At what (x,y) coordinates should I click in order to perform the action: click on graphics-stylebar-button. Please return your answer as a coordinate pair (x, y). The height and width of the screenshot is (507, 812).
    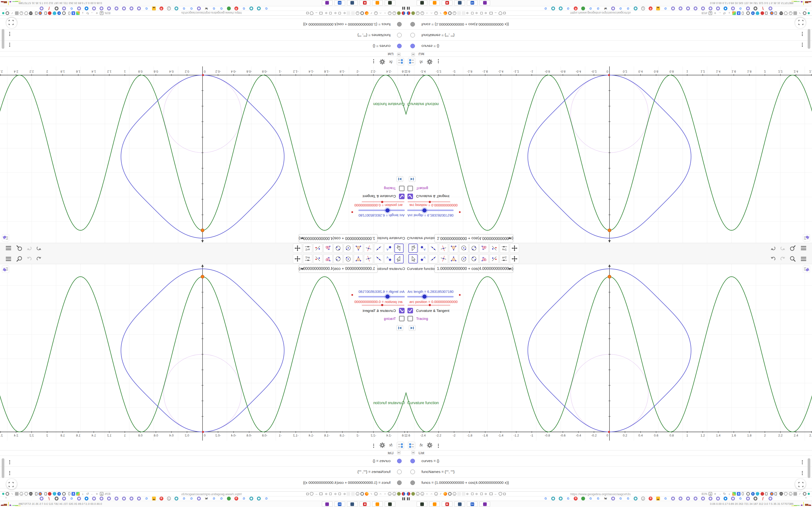
    Looking at the image, I should click on (807, 269).